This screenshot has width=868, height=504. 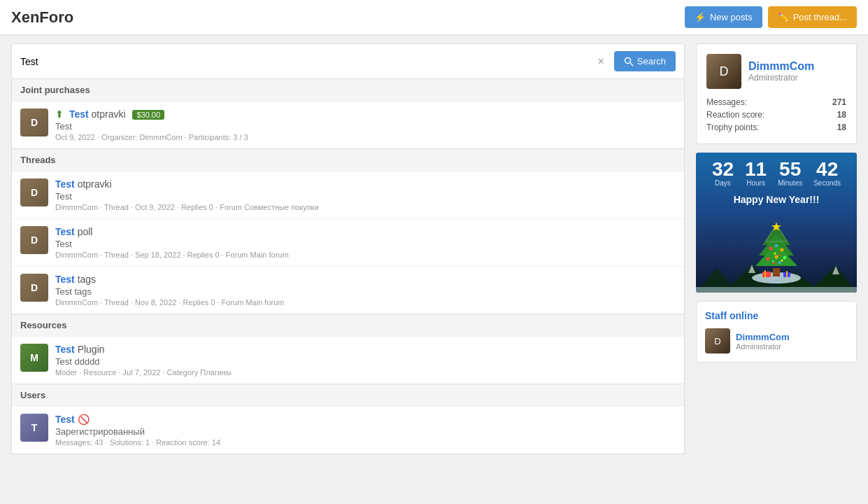 What do you see at coordinates (365, 137) in the screenshot?
I see `result-meta: Oct 9, 2022 · Organizer: DimmmCom · Part…` at bounding box center [365, 137].